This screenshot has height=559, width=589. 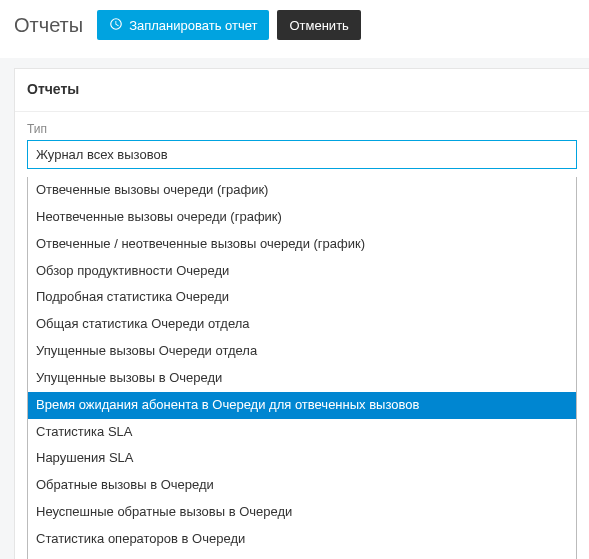 What do you see at coordinates (302, 352) in the screenshot?
I see `dropdown-option: Упущенные вызовы Очереди отдела` at bounding box center [302, 352].